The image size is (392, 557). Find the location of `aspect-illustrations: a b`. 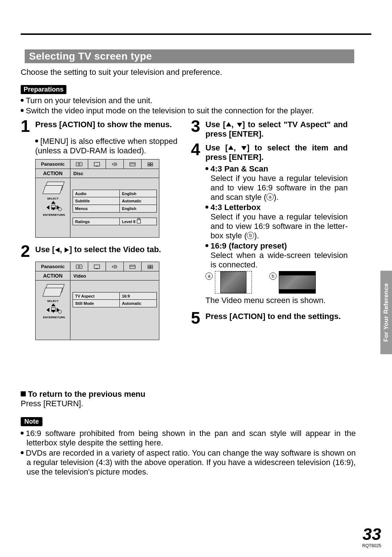

aspect-illustrations: a b is located at coordinates (277, 282).